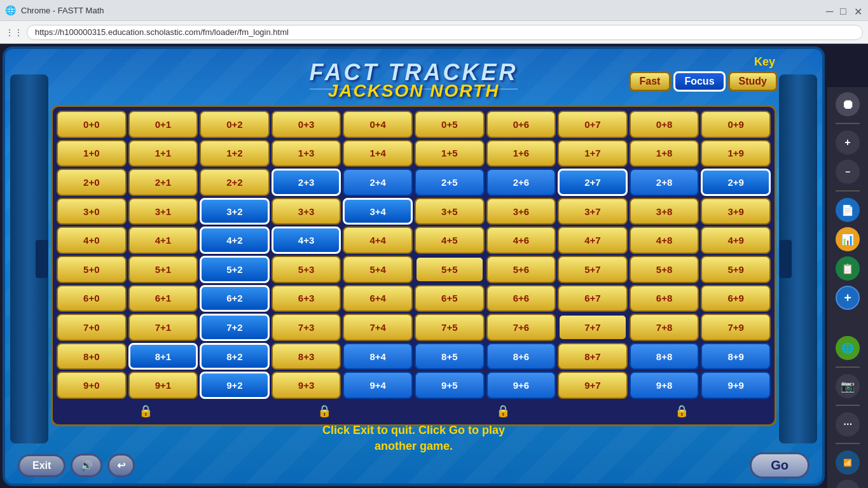 The width and height of the screenshot is (868, 488). What do you see at coordinates (450, 211) in the screenshot?
I see `grid-cell: 3+5` at bounding box center [450, 211].